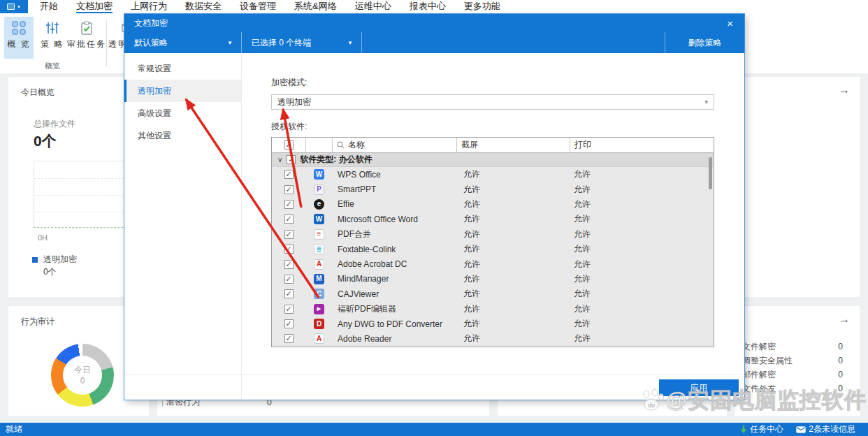 The height and width of the screenshot is (436, 868). What do you see at coordinates (316, 7) in the screenshot?
I see `menu-item-6: 系统&网络` at bounding box center [316, 7].